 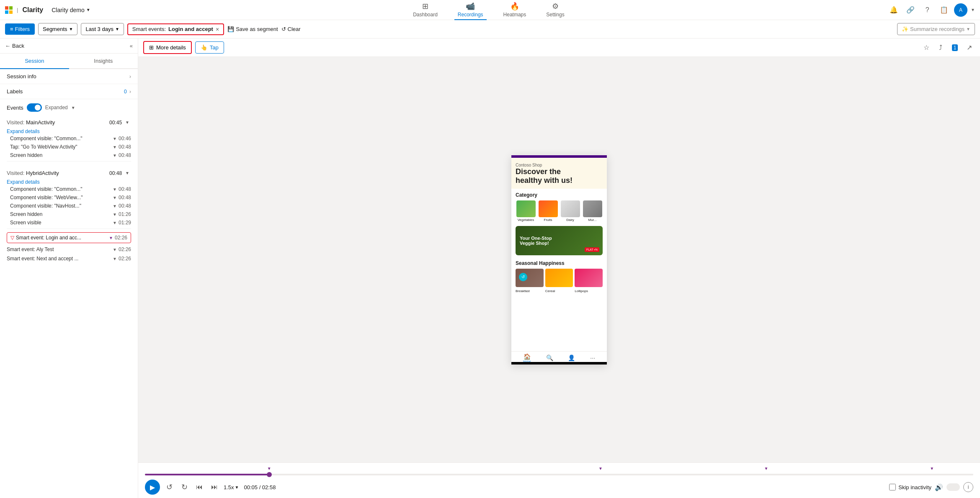 What do you see at coordinates (60, 139) in the screenshot?
I see `sub-event-label-1: Component visible: "Common..."` at bounding box center [60, 139].